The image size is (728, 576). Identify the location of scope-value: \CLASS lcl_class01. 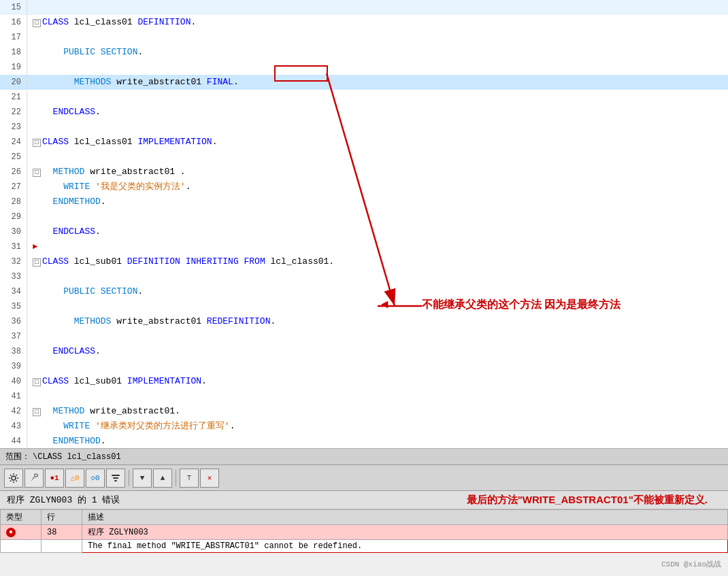
(77, 457).